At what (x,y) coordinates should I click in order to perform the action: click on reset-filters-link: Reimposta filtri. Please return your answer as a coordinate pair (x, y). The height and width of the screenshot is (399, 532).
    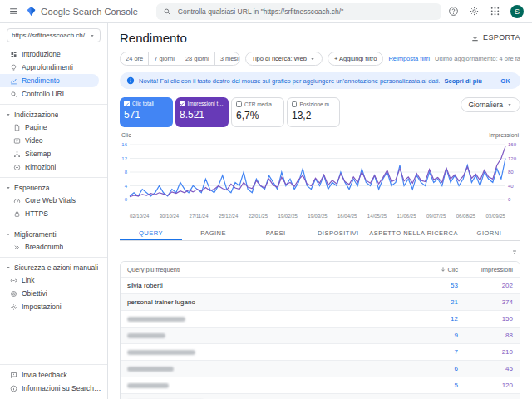
    Looking at the image, I should click on (409, 58).